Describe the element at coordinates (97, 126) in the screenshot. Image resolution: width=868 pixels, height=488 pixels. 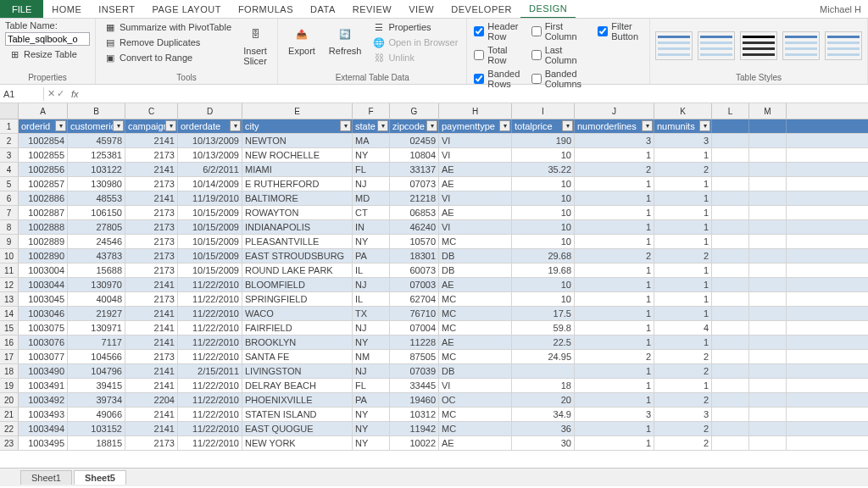
I see `table-header-cell: customerid▾` at that location.